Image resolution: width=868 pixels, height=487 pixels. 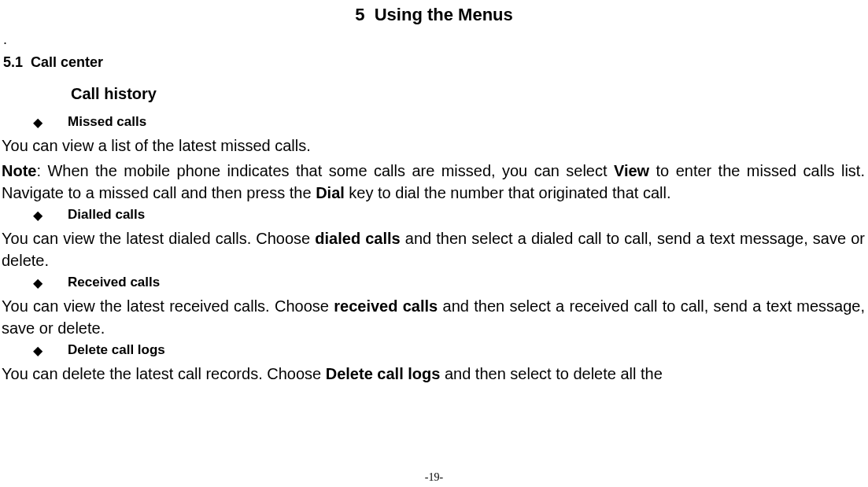 I want to click on received-calls-desc: You can view the latest received calls. …, so click(x=434, y=319).